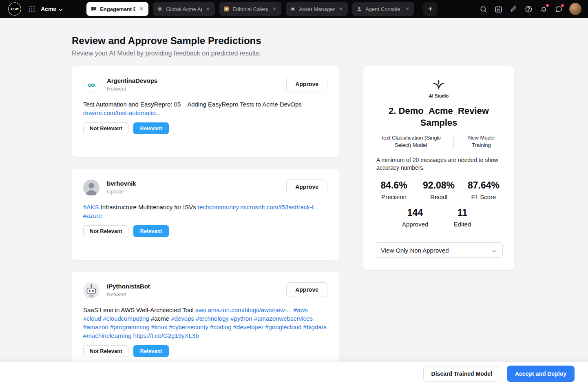  Describe the element at coordinates (184, 9) in the screenshot. I see `tab-global-acme: Global Acme Ap ✕` at that location.